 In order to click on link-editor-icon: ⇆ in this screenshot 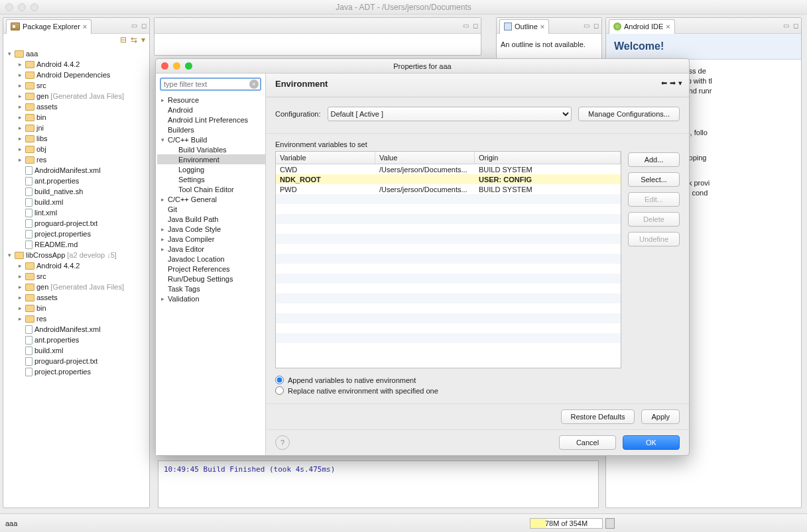, I will do `click(134, 40)`.